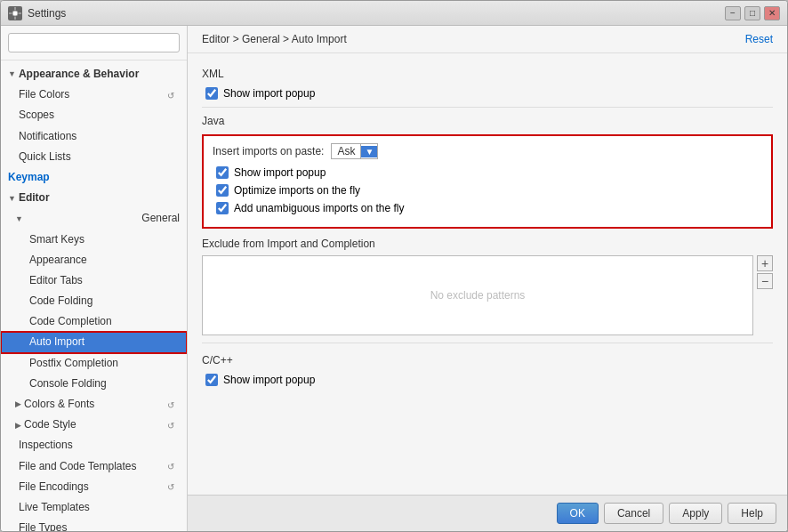  Describe the element at coordinates (173, 405) in the screenshot. I see `sync-icon-colors: ↺` at that location.